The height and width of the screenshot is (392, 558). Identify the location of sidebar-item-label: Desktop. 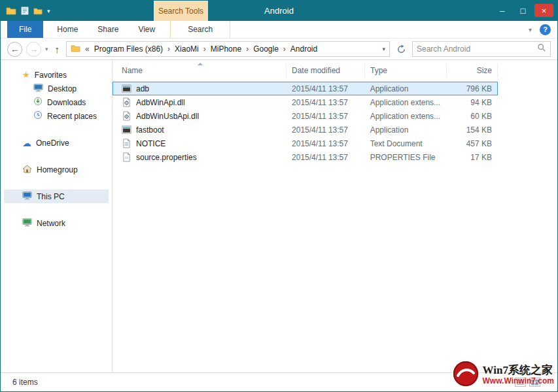
(62, 89).